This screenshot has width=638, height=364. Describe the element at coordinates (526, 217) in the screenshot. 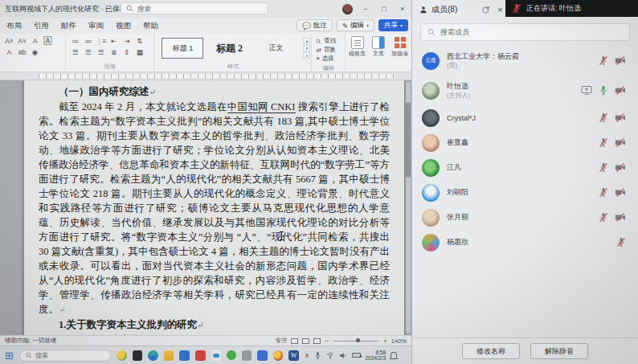

I see `member-row: 张月丽` at that location.